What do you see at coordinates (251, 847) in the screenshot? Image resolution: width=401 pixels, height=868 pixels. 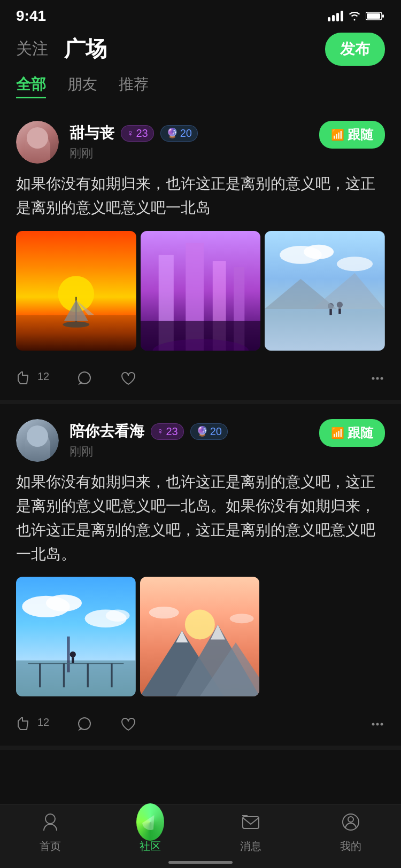 I see `nav-label-message: 消息` at bounding box center [251, 847].